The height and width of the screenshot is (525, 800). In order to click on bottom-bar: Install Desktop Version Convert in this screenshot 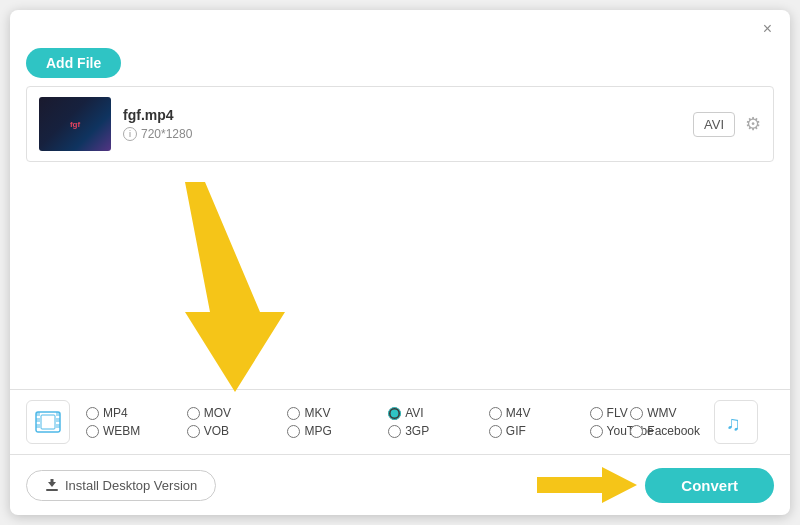, I will do `click(400, 484)`.